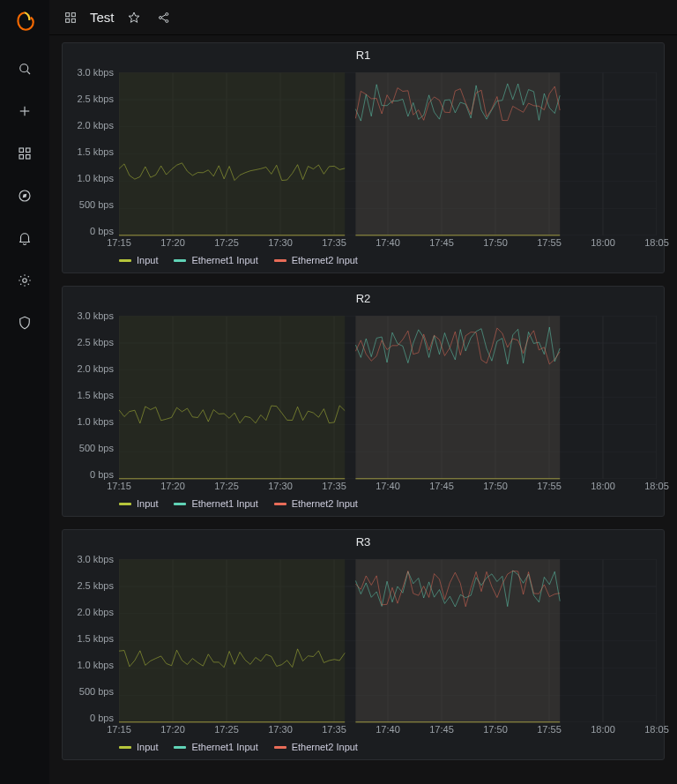 This screenshot has width=677, height=784. Describe the element at coordinates (25, 153) in the screenshot. I see `dashboards-icon` at that location.